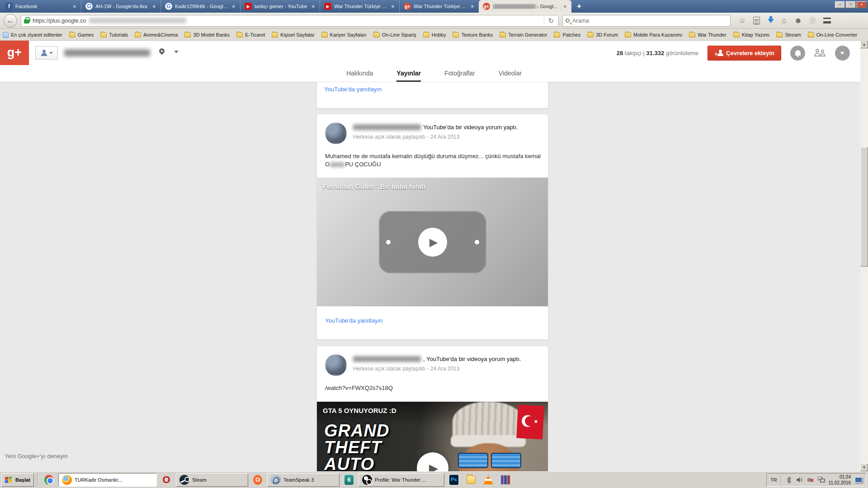 Image resolution: width=868 pixels, height=488 pixels. What do you see at coordinates (654, 35) in the screenshot?
I see `bookmark-folder: Mobile Para Kazanımı` at bounding box center [654, 35].